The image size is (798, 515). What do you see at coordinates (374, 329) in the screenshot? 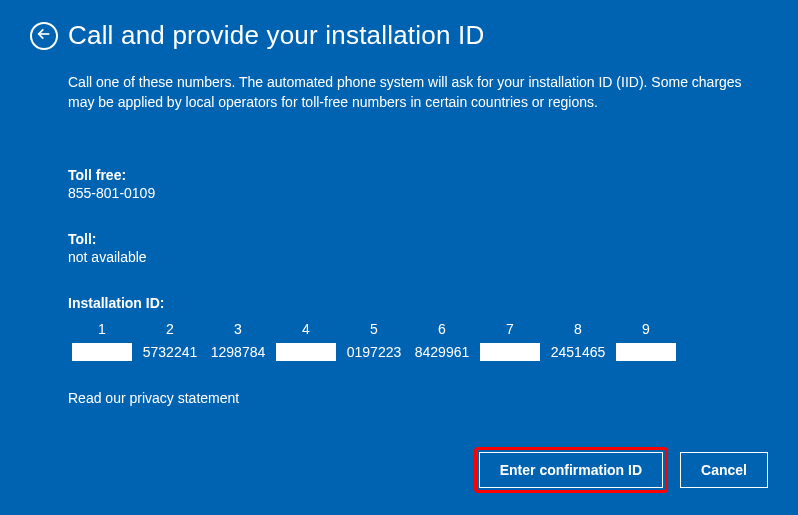
I see `id-col-header: 5` at bounding box center [374, 329].